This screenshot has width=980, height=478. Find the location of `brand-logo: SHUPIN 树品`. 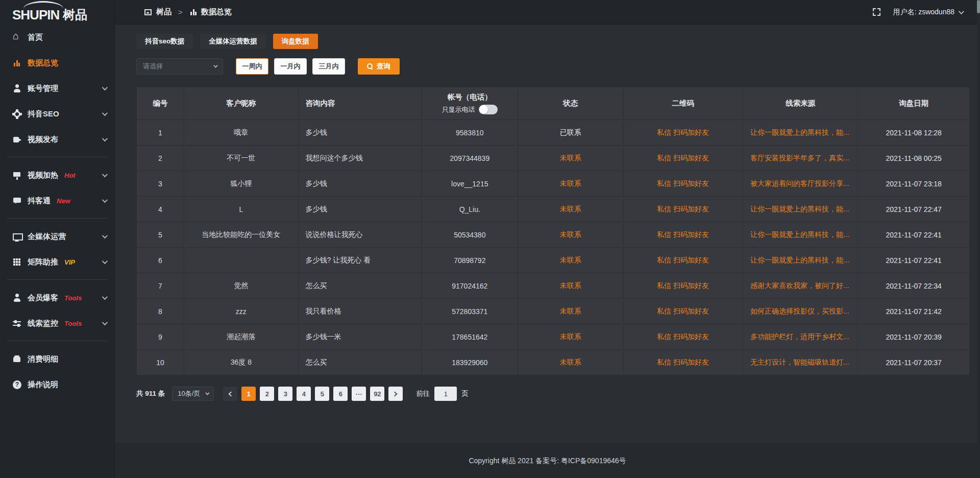

brand-logo: SHUPIN 树品 is located at coordinates (57, 12).